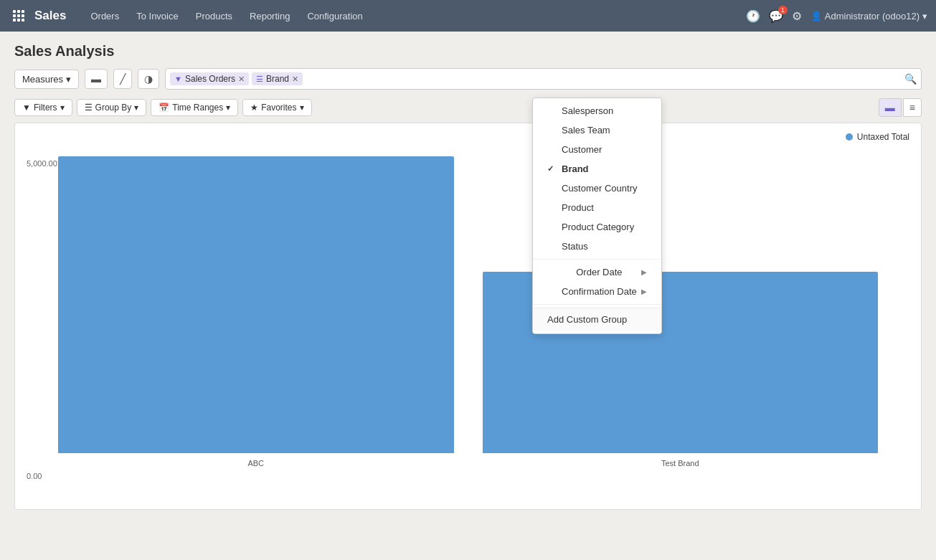 The width and height of the screenshot is (936, 560). Describe the element at coordinates (836, 16) in the screenshot. I see `topnav-right: 🕐 💬 1 ⚙ 👤 Administrator (odoo12) ▾` at that location.